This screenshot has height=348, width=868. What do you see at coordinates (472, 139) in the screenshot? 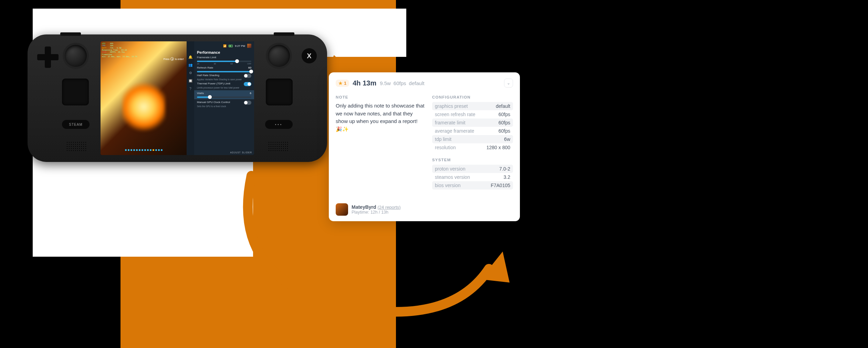
I see `config-row: tdp limit6w` at bounding box center [472, 139].